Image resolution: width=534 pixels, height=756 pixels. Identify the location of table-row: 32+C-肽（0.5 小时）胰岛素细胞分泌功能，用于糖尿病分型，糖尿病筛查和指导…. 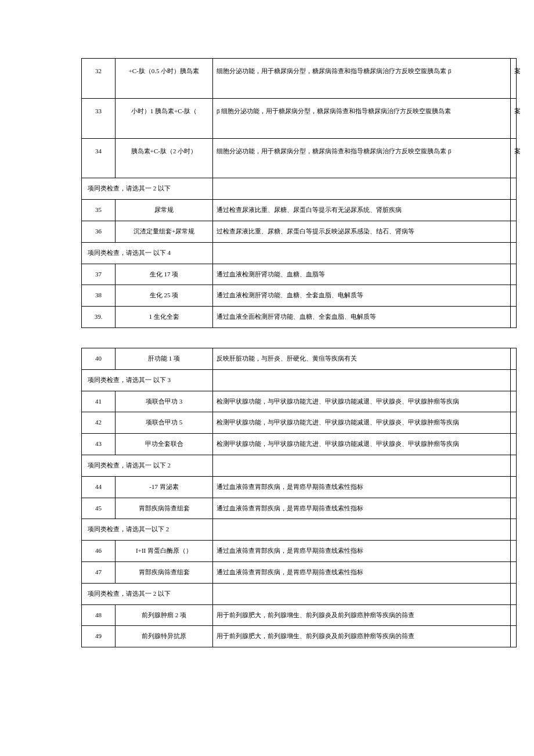
(300, 79).